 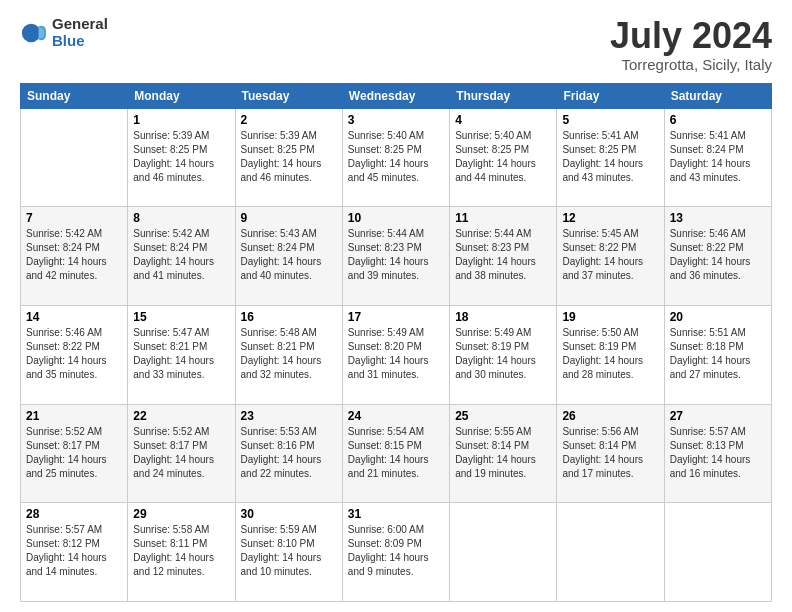 I want to click on day-number: 23, so click(x=289, y=416).